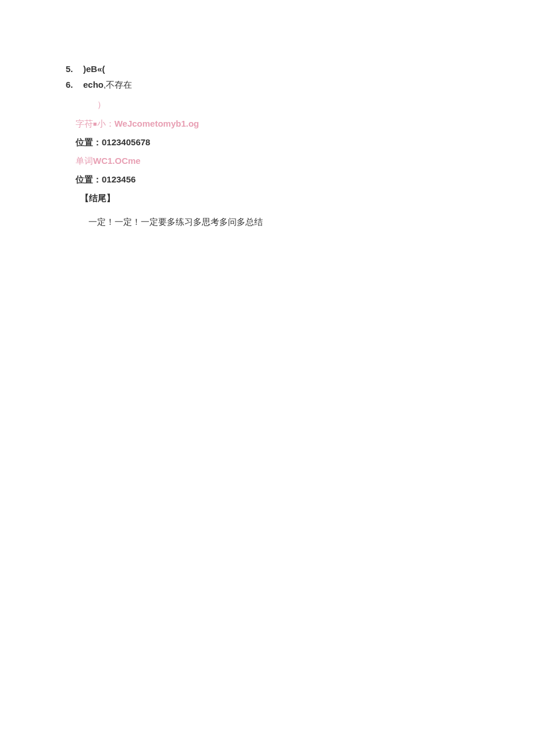 This screenshot has width=535, height=756. Describe the element at coordinates (95, 124) in the screenshot. I see `charstr-small: ■` at that location.